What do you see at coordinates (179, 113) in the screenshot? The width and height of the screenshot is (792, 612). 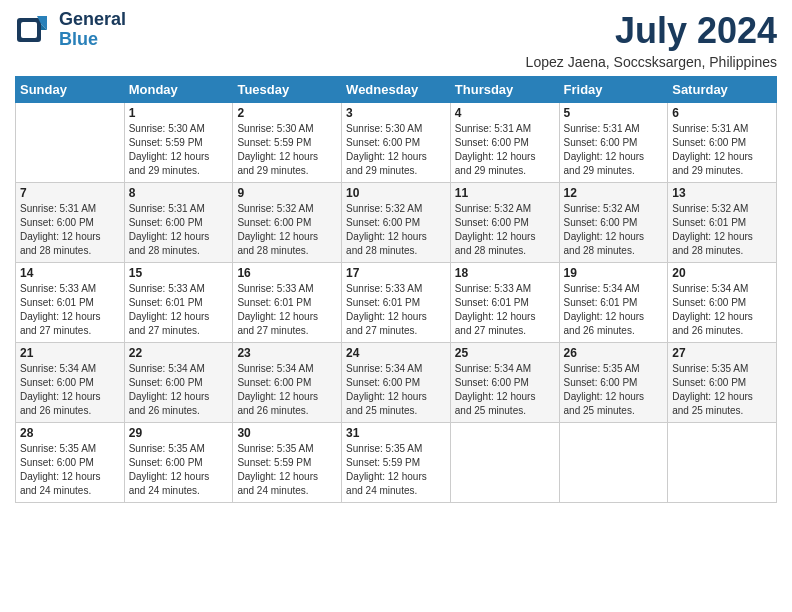 I see `day-number: 1` at bounding box center [179, 113].